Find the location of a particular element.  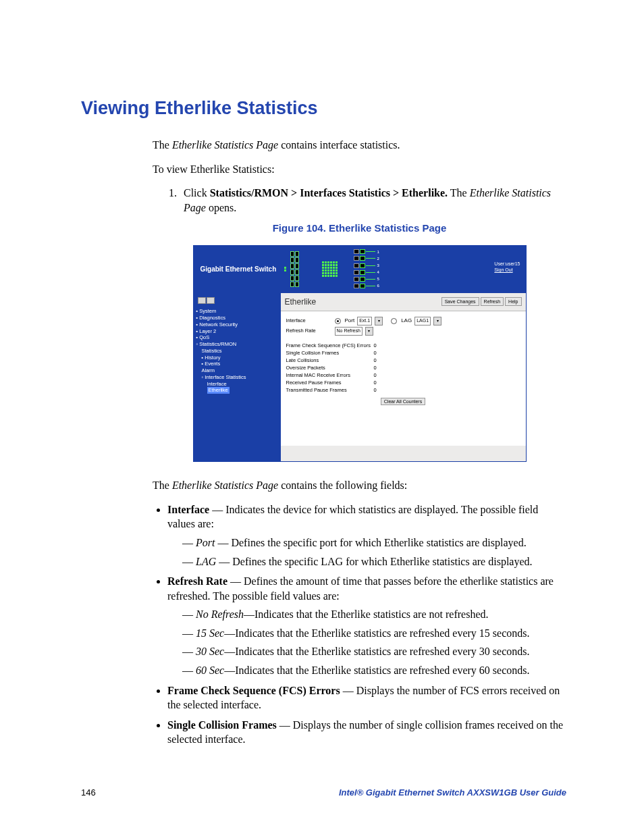

refresh-button: Refresh is located at coordinates (493, 301).